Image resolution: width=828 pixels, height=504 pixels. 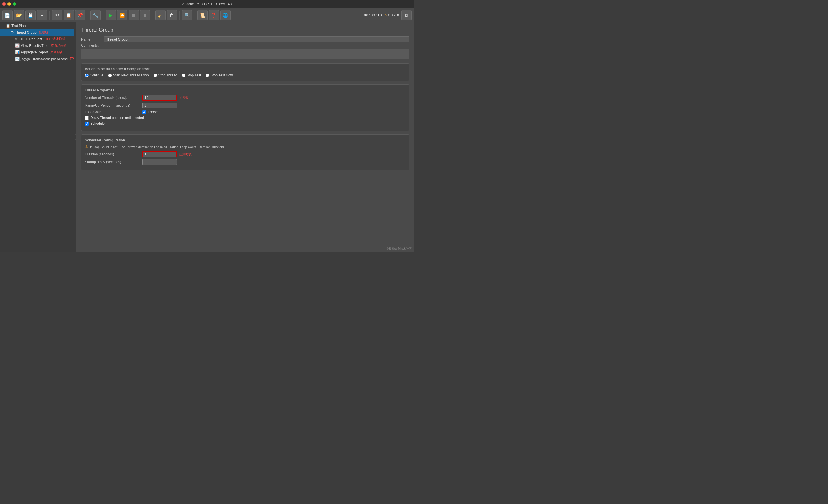 What do you see at coordinates (9, 4) in the screenshot?
I see `minimize-button` at bounding box center [9, 4].